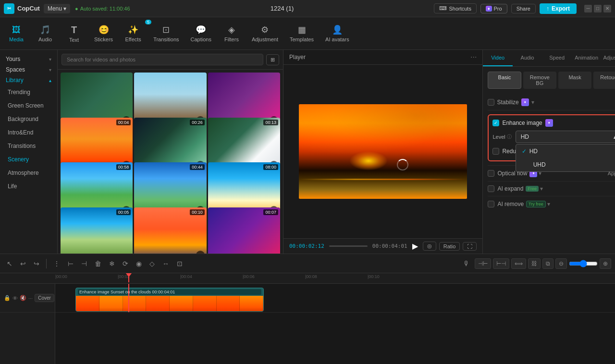 The image size is (615, 364). I want to click on lock-icon: 🔒, so click(7, 298).